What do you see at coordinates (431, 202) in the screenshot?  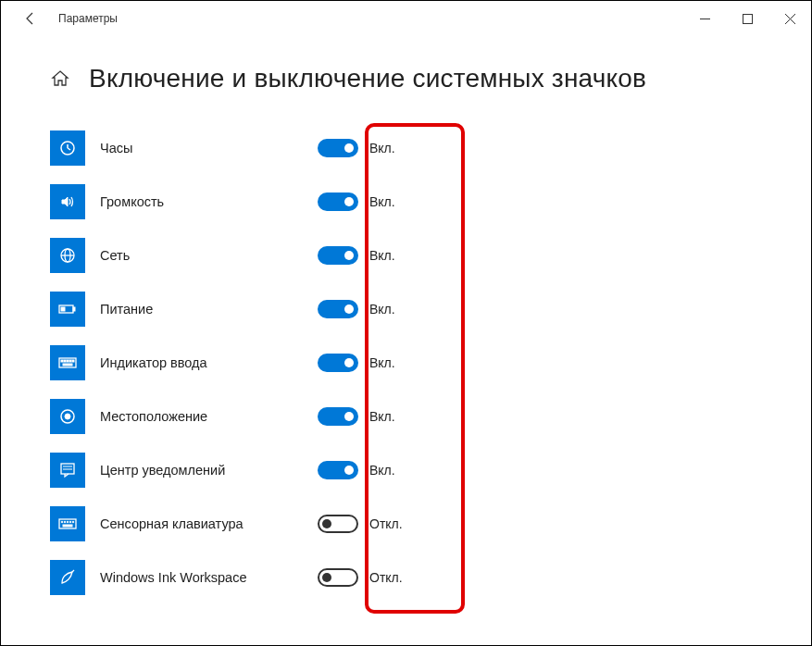 I see `item-row-volume: ГромкостьВкл.` at bounding box center [431, 202].